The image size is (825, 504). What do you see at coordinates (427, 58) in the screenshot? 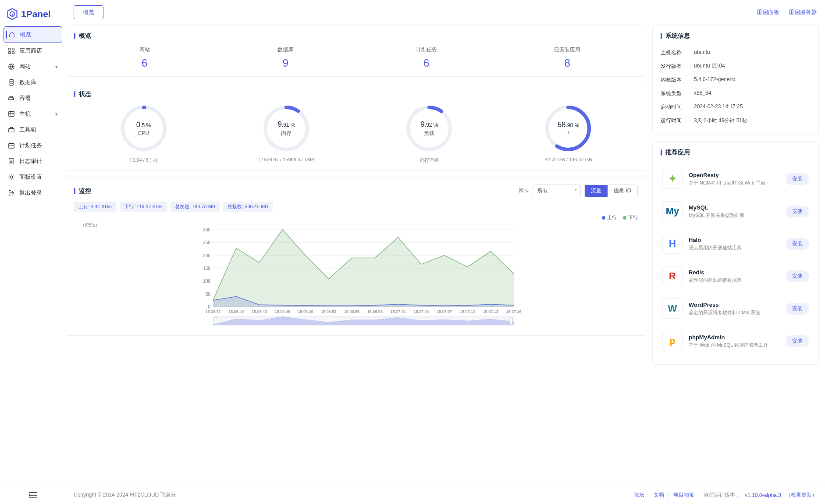
I see `overview-item: 计划任务6` at bounding box center [427, 58].